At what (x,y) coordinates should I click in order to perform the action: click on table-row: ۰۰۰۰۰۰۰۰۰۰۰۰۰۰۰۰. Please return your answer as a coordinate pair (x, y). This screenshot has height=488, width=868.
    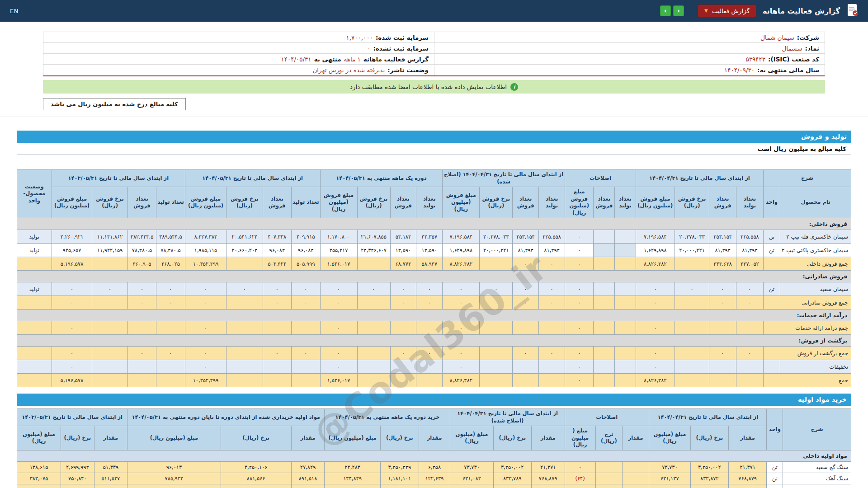
    Looking at the image, I should click on (434, 486).